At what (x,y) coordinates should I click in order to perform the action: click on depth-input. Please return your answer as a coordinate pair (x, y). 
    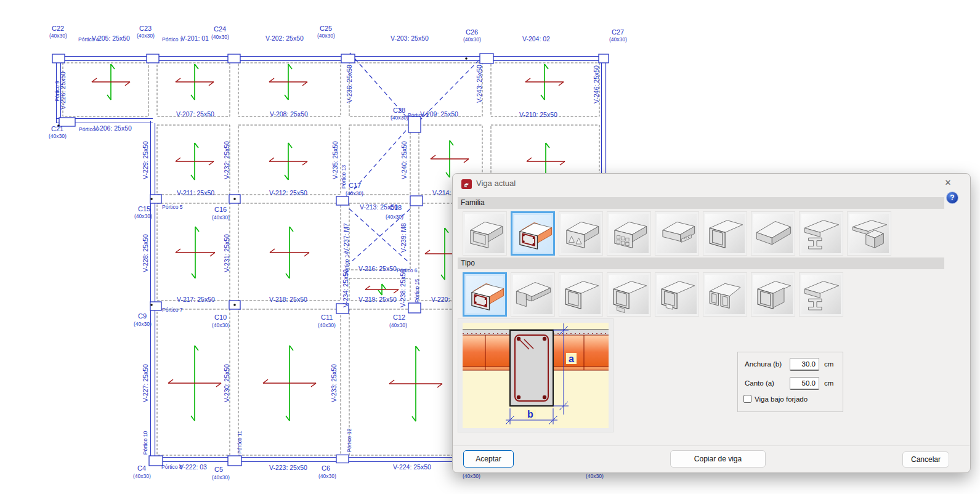
    Looking at the image, I should click on (804, 383).